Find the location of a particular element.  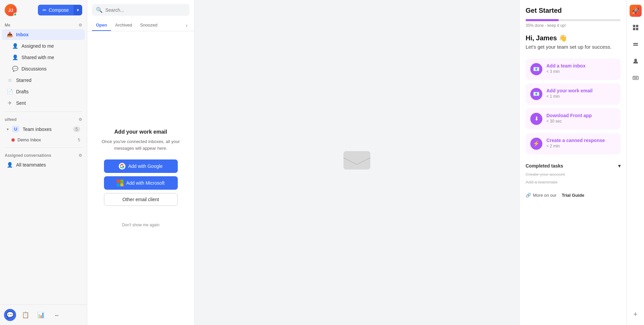

greeting: Hi, James 👋 is located at coordinates (573, 38).